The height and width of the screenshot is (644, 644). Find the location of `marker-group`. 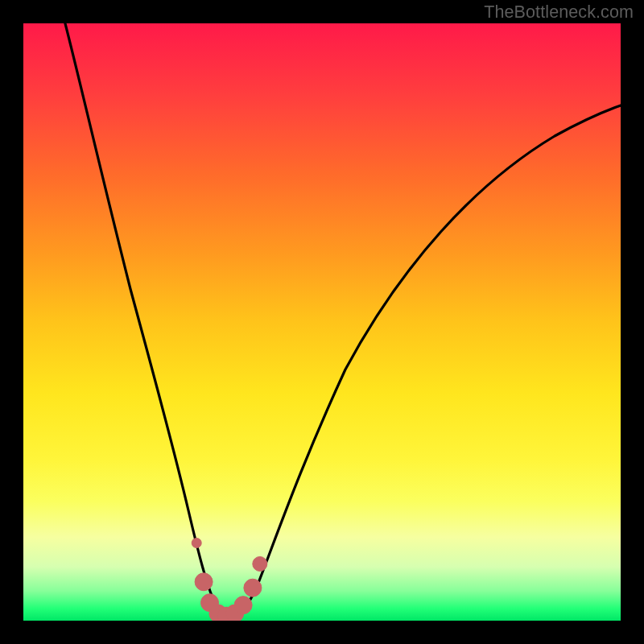

marker-group is located at coordinates (229, 580).